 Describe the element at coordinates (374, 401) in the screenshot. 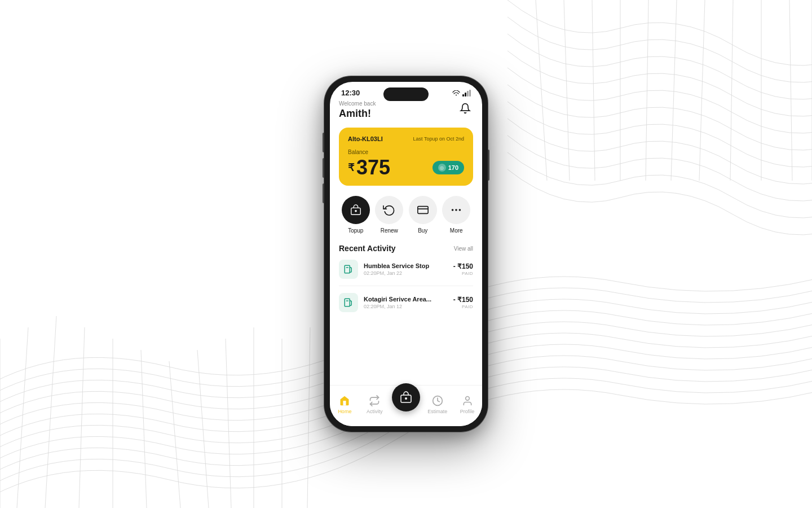

I see `activity-nav-icon` at that location.